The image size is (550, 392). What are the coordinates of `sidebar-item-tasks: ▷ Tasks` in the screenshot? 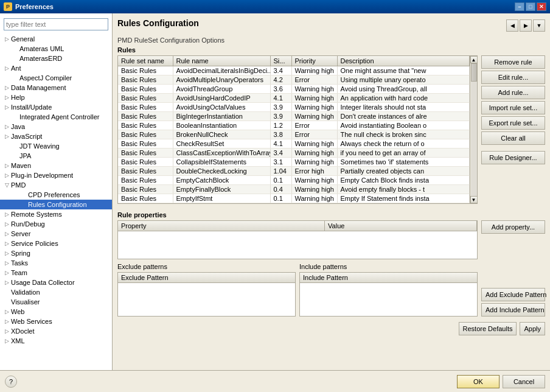 It's located at (56, 263).